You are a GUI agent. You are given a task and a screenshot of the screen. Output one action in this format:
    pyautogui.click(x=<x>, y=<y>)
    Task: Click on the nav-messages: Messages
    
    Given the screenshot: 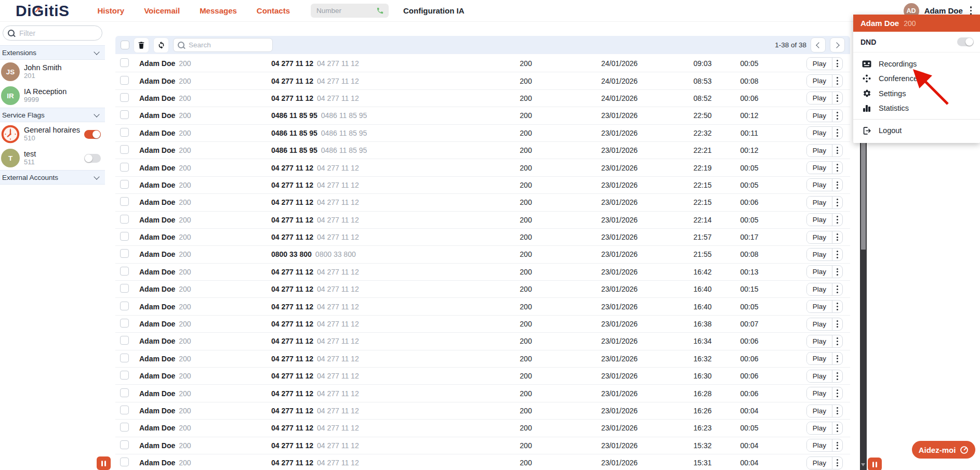 What is the action you would take?
    pyautogui.click(x=218, y=10)
    